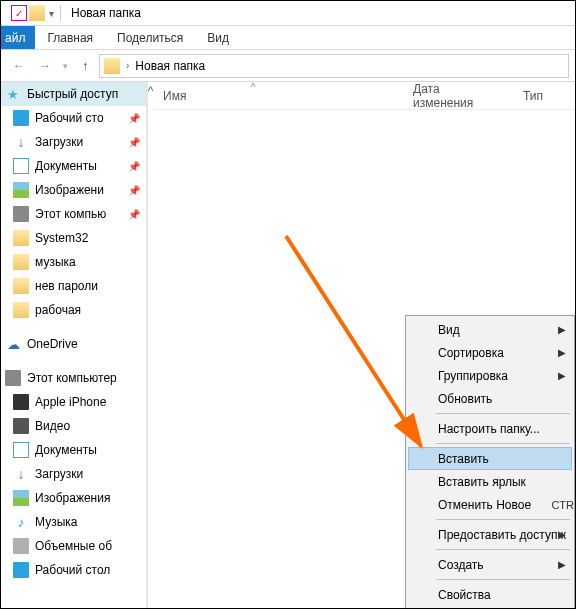 This screenshot has height=609, width=576. What do you see at coordinates (19, 13) in the screenshot?
I see `qat-properties-icon: ✓` at bounding box center [19, 13].